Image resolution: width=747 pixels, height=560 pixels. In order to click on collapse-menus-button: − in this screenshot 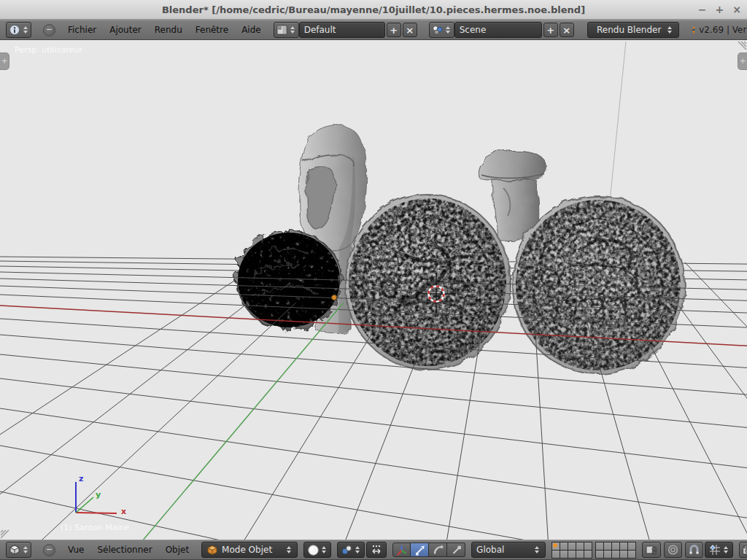, I will do `click(50, 31)`.